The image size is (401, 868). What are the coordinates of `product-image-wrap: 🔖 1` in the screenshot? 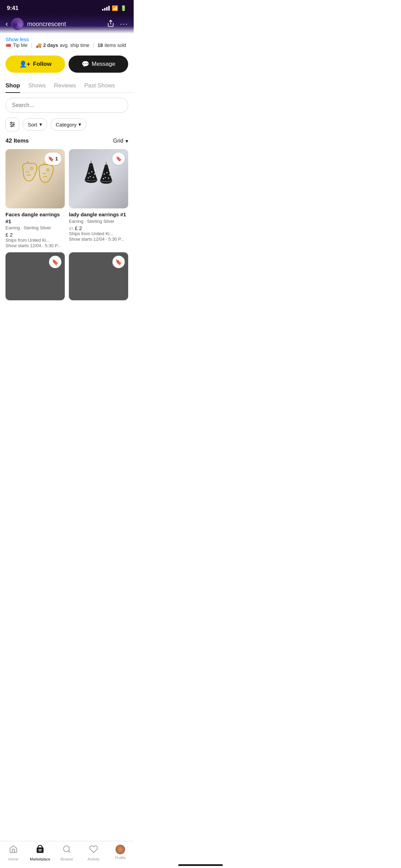 It's located at (35, 179).